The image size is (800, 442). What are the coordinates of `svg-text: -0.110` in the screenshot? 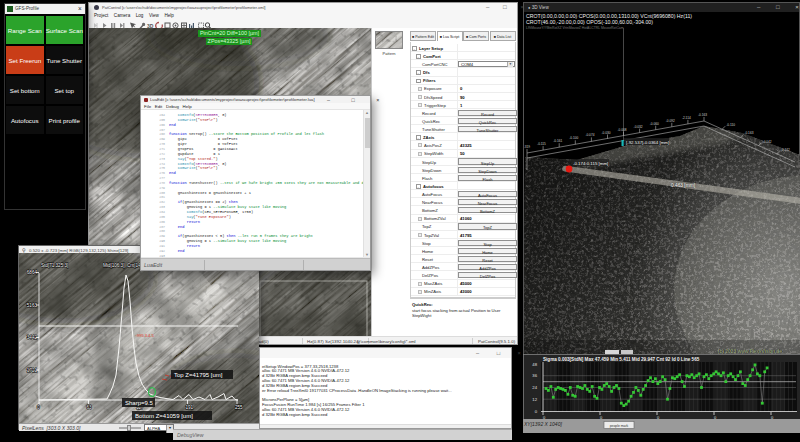 It's located at (730, 125).